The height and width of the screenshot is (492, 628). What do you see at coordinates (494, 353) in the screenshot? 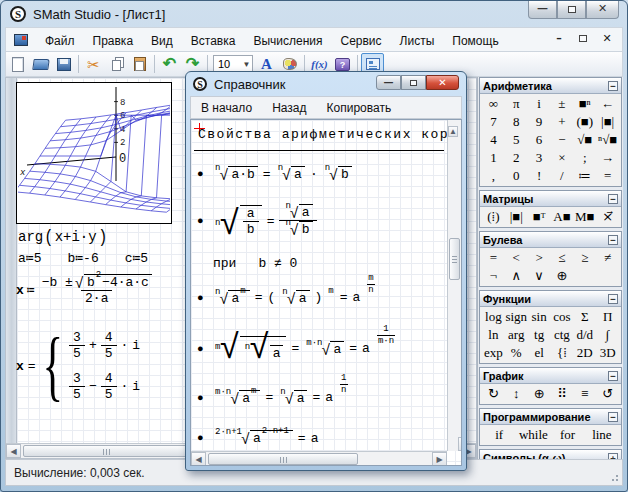
I see `palette-button: exp` at bounding box center [494, 353].